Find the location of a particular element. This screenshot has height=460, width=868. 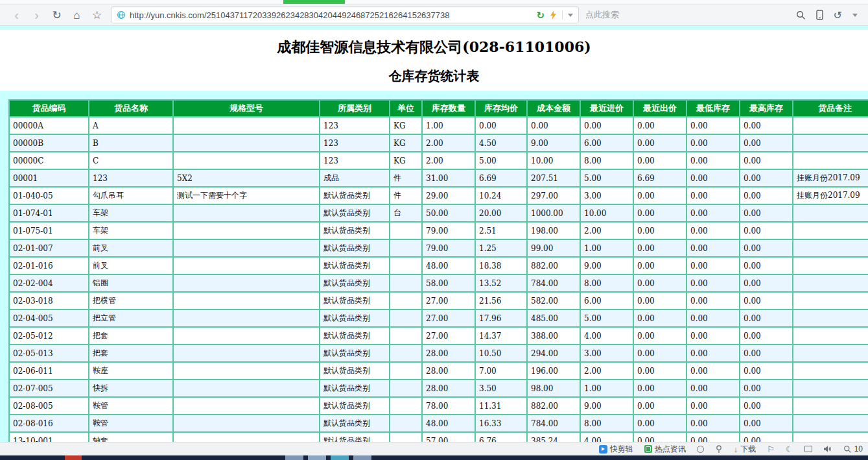

address-bar: http://yun.cnkis.com/2510437117203392623… is located at coordinates (345, 15).